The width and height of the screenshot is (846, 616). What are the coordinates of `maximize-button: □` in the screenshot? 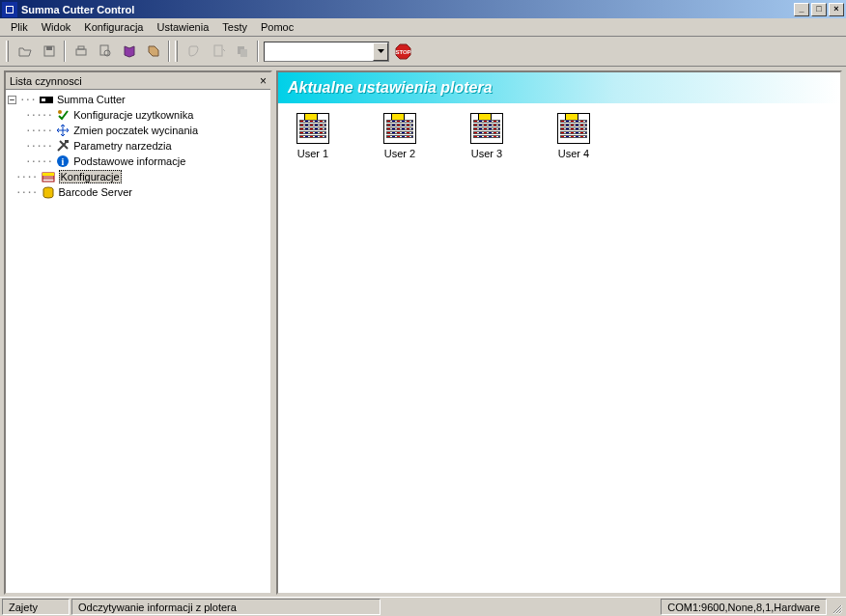 It's located at (819, 10).